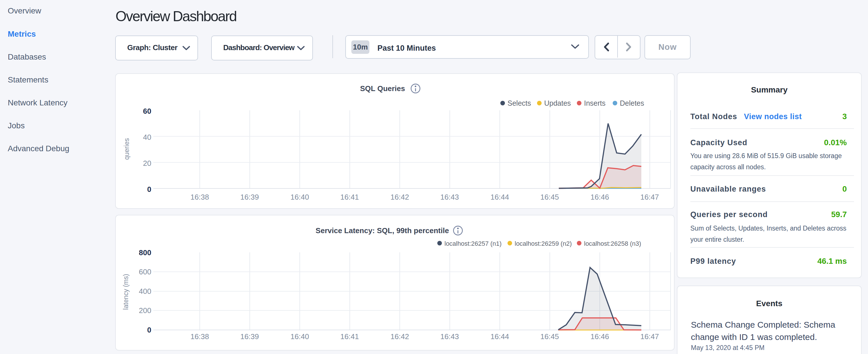 The height and width of the screenshot is (354, 868). Describe the element at coordinates (557, 103) in the screenshot. I see `svg-text: Updates` at that location.